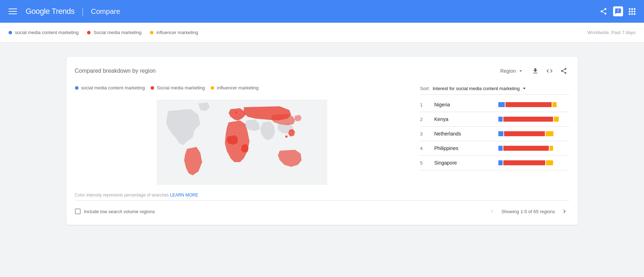 The image size is (644, 277). What do you see at coordinates (550, 71) in the screenshot?
I see `code-icon` at bounding box center [550, 71].